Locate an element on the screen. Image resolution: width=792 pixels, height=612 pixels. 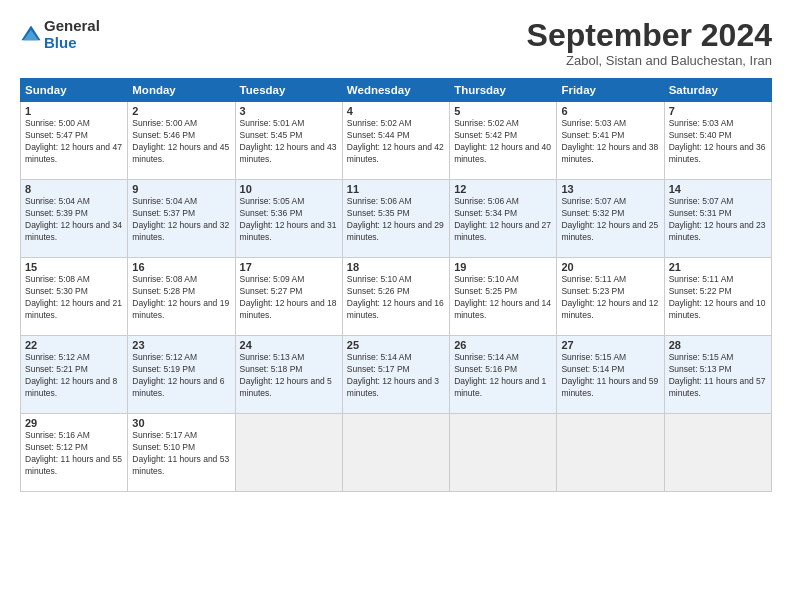
day-info: Sunrise: 5:04 AMSunset: 5:39 PMDaylight:… is located at coordinates (74, 220).